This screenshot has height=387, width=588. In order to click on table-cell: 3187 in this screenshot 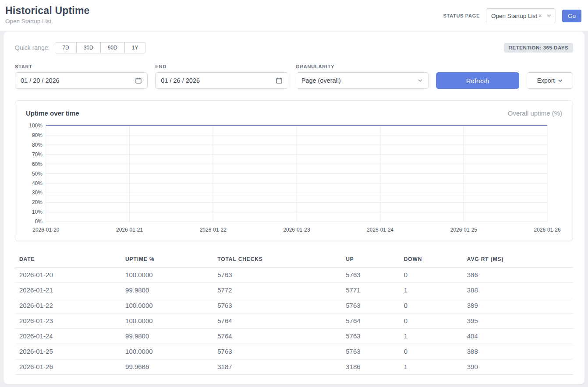, I will do `click(277, 367)`.